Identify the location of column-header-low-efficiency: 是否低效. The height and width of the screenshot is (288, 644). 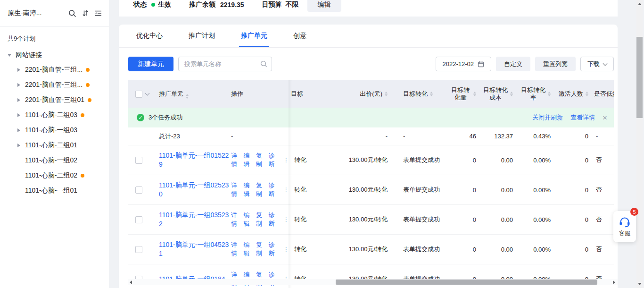
(601, 94).